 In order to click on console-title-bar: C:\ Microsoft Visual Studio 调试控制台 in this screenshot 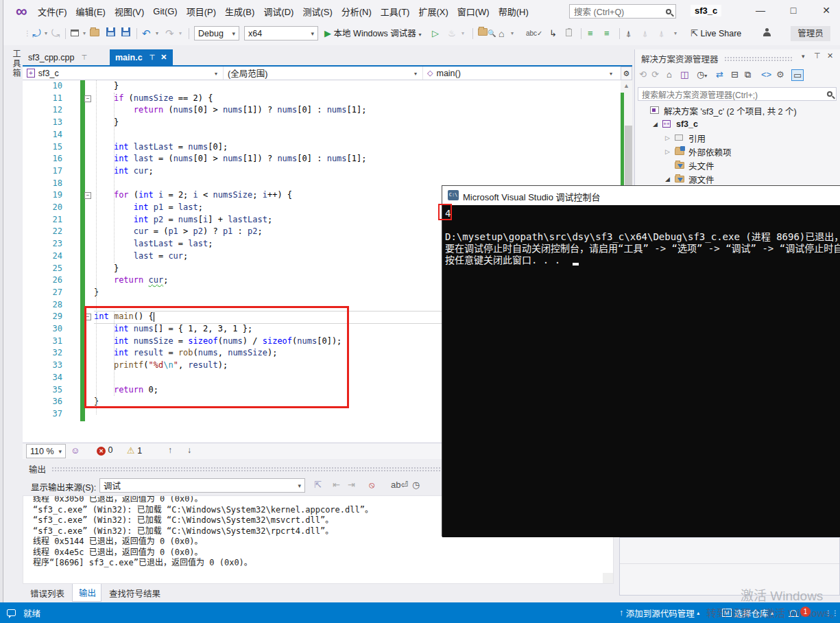, I will do `click(641, 196)`.